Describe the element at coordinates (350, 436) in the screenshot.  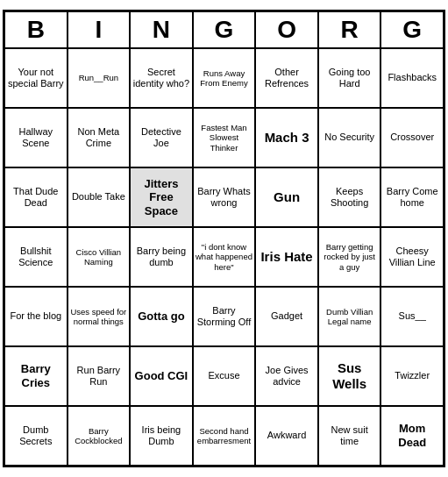
I see `bingo-cell: New suit time` at that location.